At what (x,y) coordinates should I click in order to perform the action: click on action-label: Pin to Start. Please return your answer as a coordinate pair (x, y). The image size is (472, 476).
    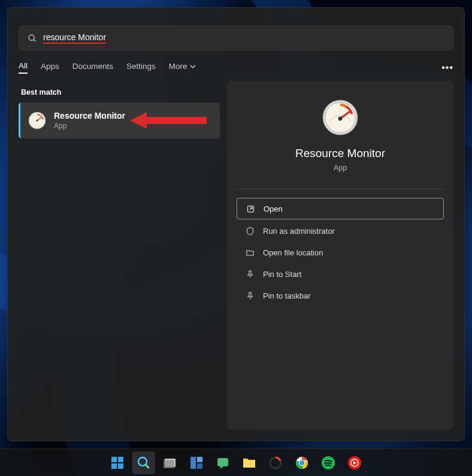
    Looking at the image, I should click on (282, 275).